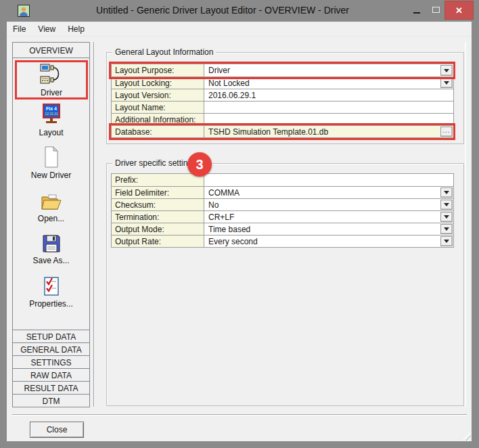 The height and width of the screenshot is (448, 479). I want to click on layout-locking-dropdown: Not Locked, so click(329, 83).